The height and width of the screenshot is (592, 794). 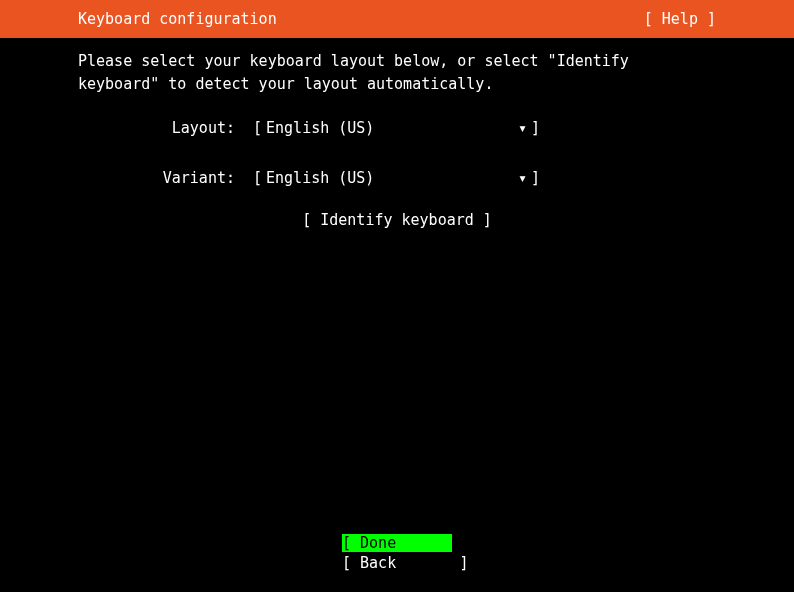 I want to click on identify-row: [ Identify keyboard ], so click(x=397, y=220).